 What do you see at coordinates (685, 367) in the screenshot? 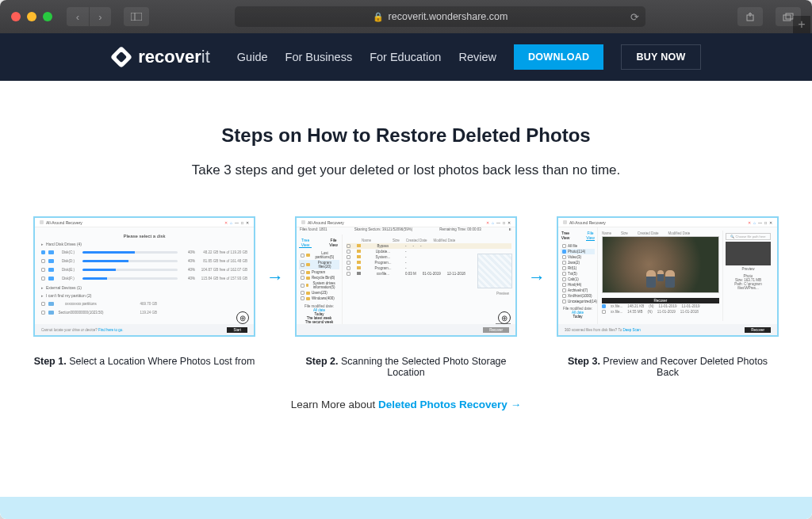
I see `step-3-caption: Preview and Recover Deleted Photos Back` at bounding box center [685, 367].